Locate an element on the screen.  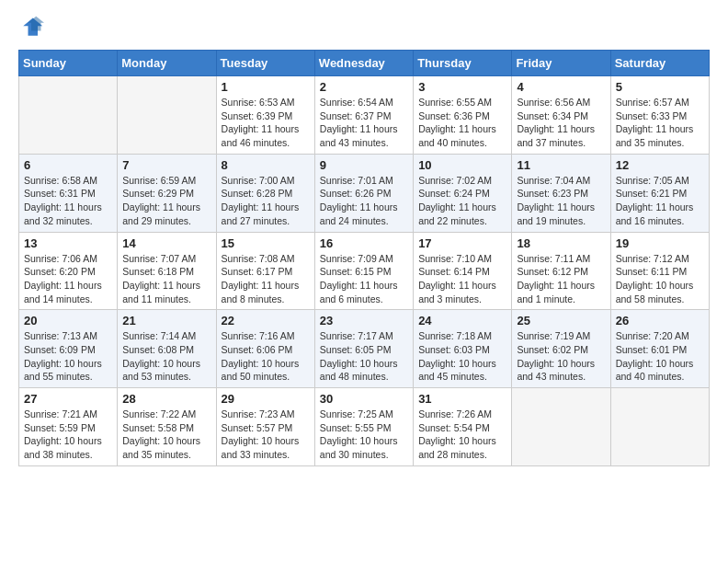
day-detail: Sunrise: 6:56 AMSunset: 6:34 PMDaylight:… is located at coordinates (561, 123).